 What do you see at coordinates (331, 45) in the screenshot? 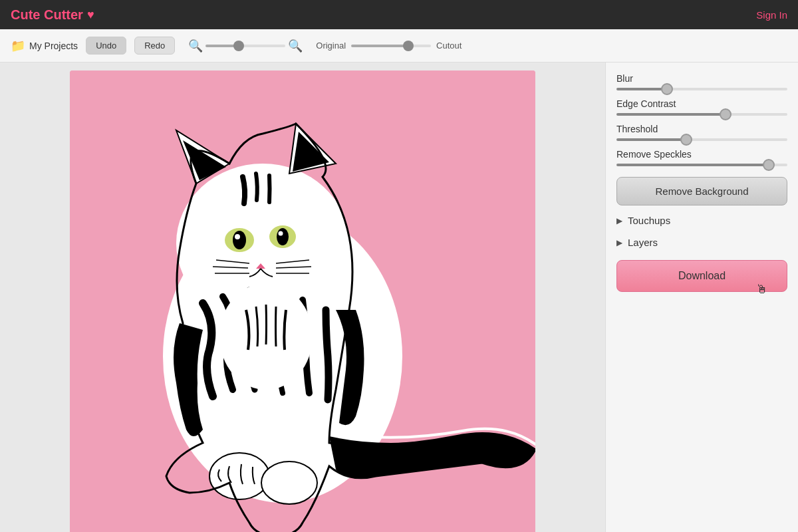
I see `original-label: Original` at bounding box center [331, 45].